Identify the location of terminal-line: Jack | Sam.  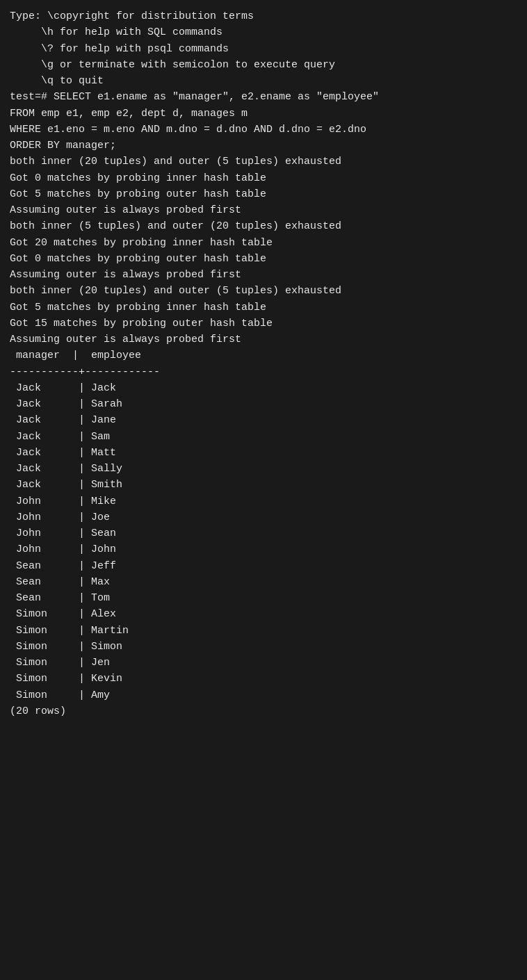
(264, 436).